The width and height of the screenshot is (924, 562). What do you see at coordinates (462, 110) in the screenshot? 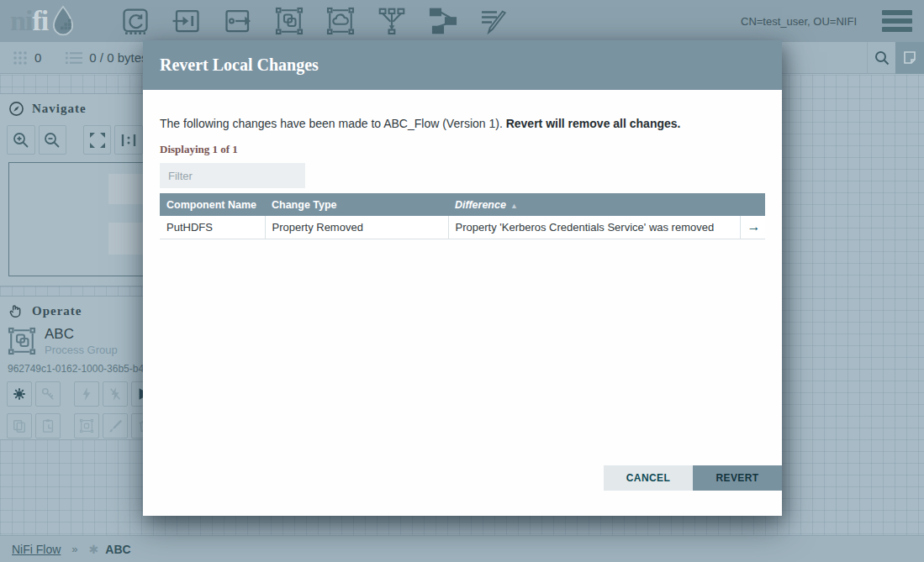
I see `dialog-message: The following changes have been made to …` at bounding box center [462, 110].